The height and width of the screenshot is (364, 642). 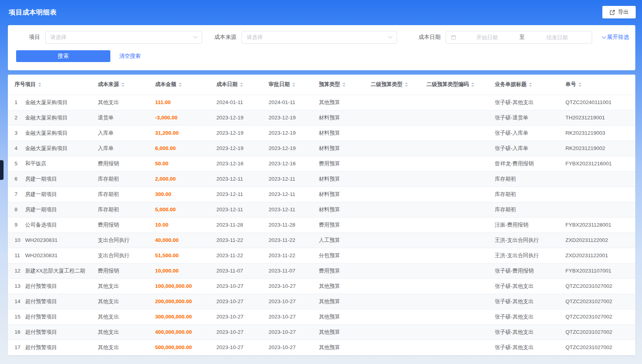 I want to click on cell-doc_no: RK20231219002, so click(x=600, y=148).